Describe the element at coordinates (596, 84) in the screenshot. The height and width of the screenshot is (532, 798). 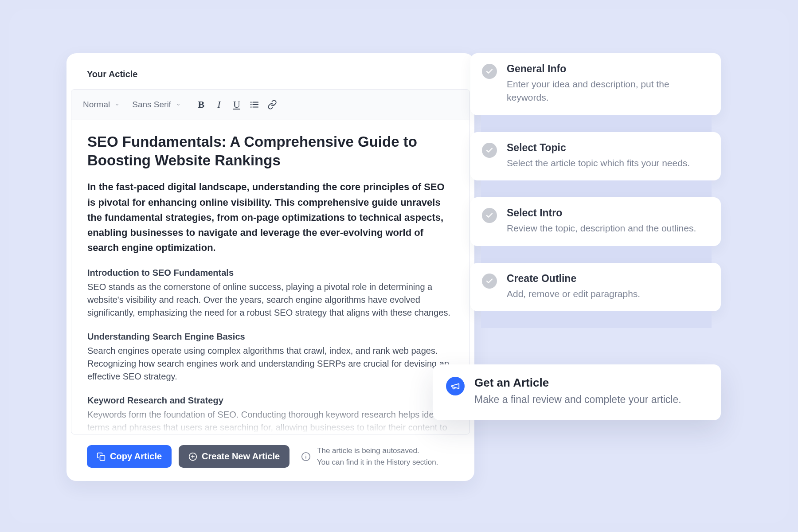
I see `step-general-info: General Info Enter your idea and descrip…` at that location.